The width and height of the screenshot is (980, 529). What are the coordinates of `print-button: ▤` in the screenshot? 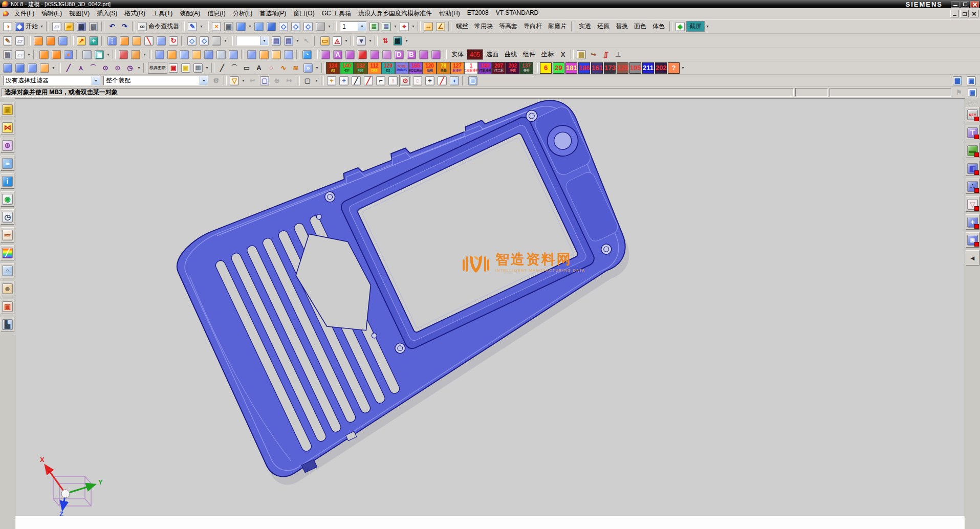 It's located at (94, 27).